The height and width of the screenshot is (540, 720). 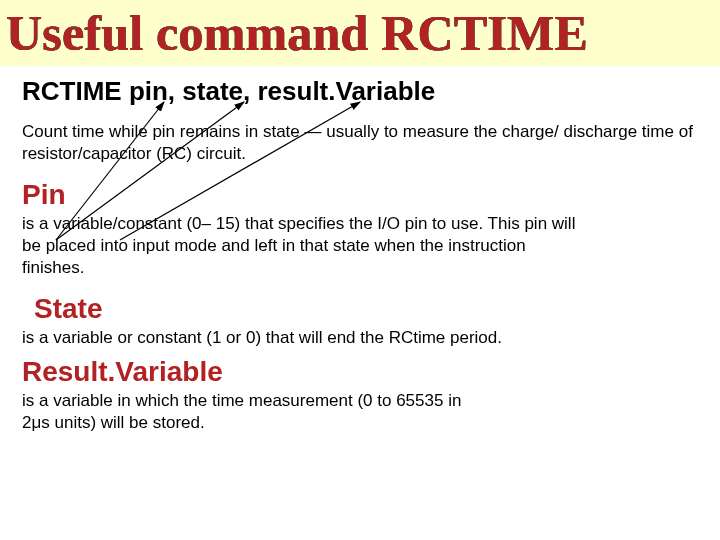 What do you see at coordinates (292, 338) in the screenshot?
I see `state-description: is a variable or constant (1 or 0) that …` at bounding box center [292, 338].